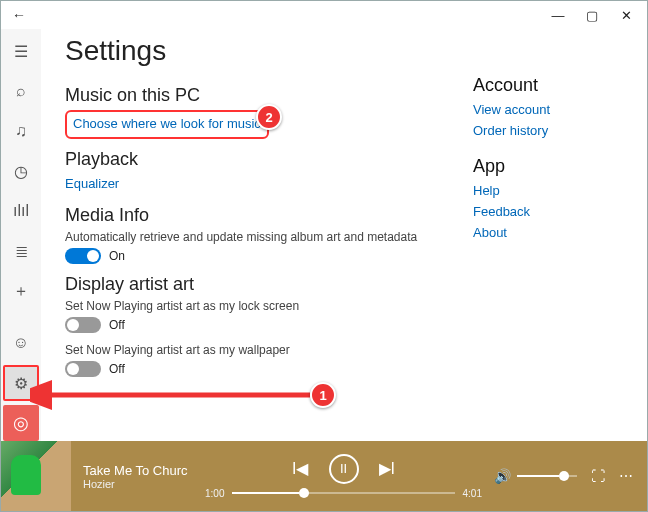 The image size is (648, 512). Describe the element at coordinates (324, 476) in the screenshot. I see `player-bar: Take Me To Churc Hozier I◀ II ▶I 1:00 4:…` at that location.